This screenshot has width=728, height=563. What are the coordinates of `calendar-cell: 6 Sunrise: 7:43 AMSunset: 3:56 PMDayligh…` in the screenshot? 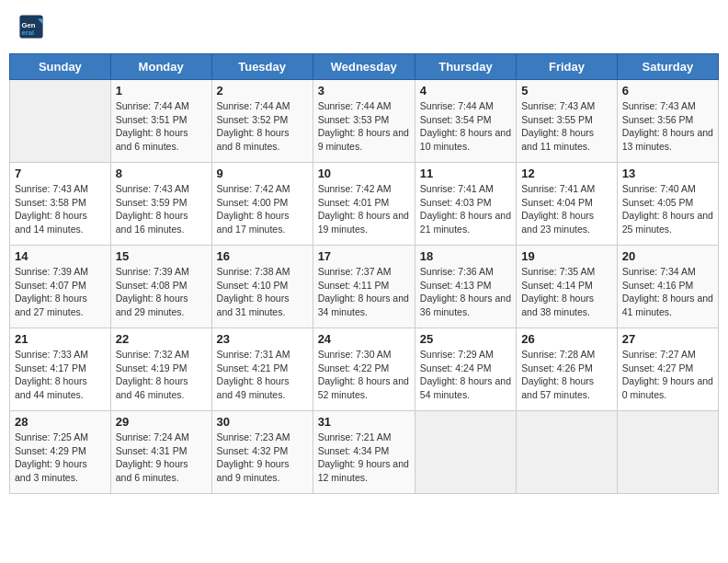 It's located at (667, 121).